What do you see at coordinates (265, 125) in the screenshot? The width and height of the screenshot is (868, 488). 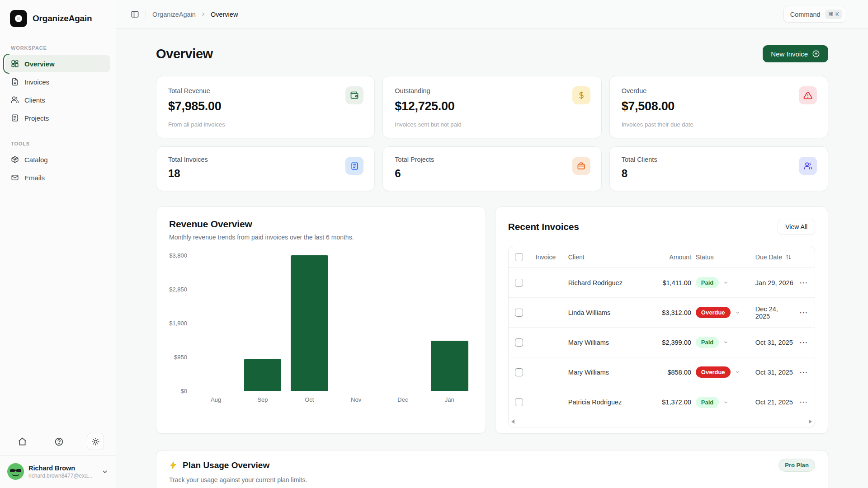 I see `stat-caption: From all paid invoices` at bounding box center [265, 125].